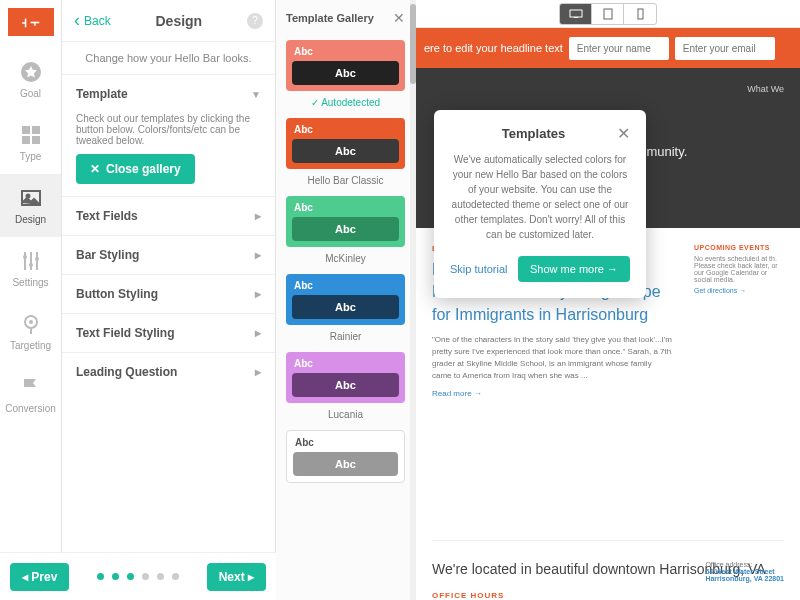 The height and width of the screenshot is (600, 800). What do you see at coordinates (576, 14) in the screenshot?
I see `device-desktop` at bounding box center [576, 14].